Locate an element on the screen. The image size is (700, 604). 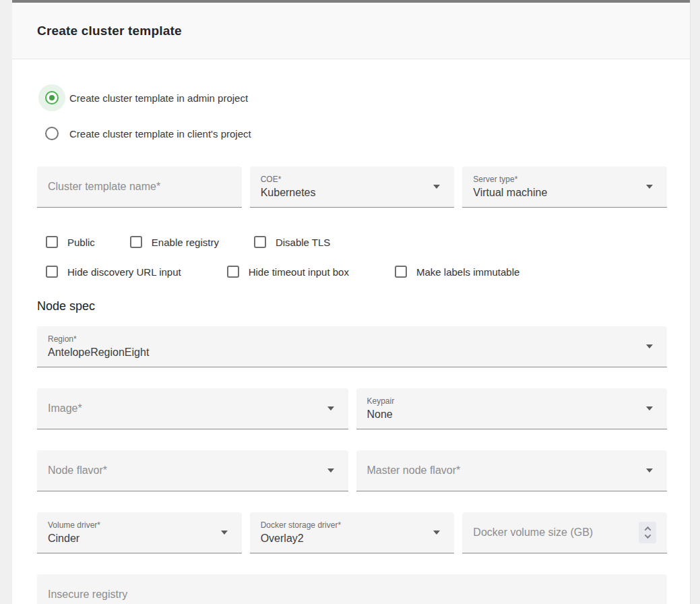
checkbox-enable-registry: Enable registry is located at coordinates (174, 242).